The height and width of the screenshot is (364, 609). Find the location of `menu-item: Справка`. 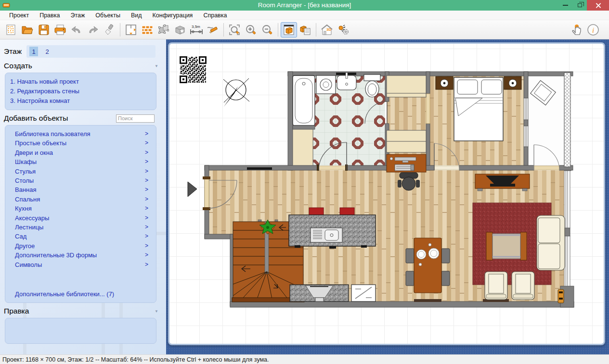

menu-item: Справка is located at coordinates (215, 15).